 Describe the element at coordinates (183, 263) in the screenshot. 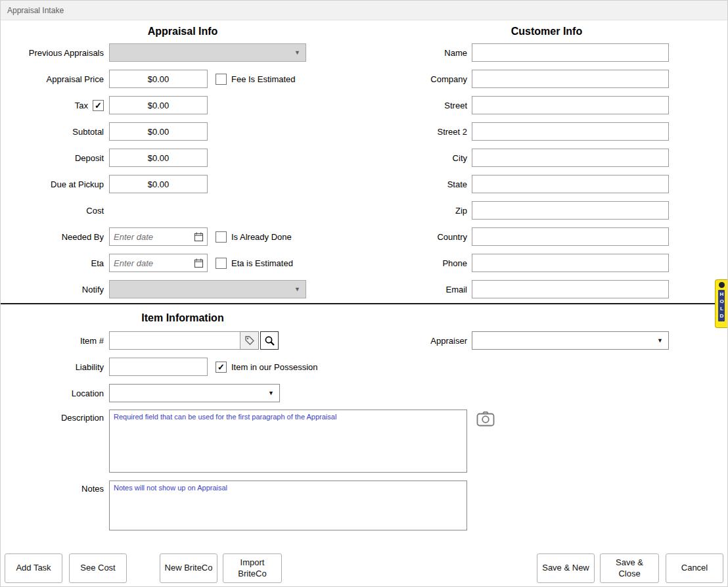

I see `eta-row: Eta Eta is Estimated` at that location.